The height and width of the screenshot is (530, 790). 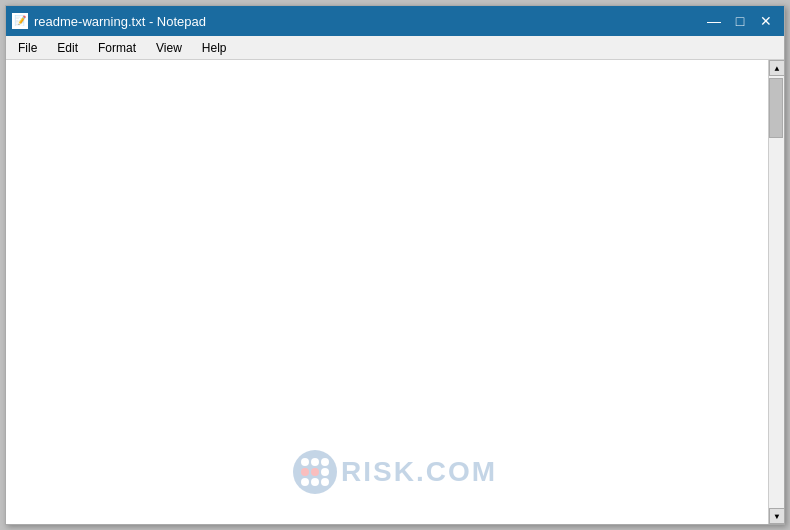 What do you see at coordinates (28, 48) in the screenshot?
I see `menu-file: File` at bounding box center [28, 48].